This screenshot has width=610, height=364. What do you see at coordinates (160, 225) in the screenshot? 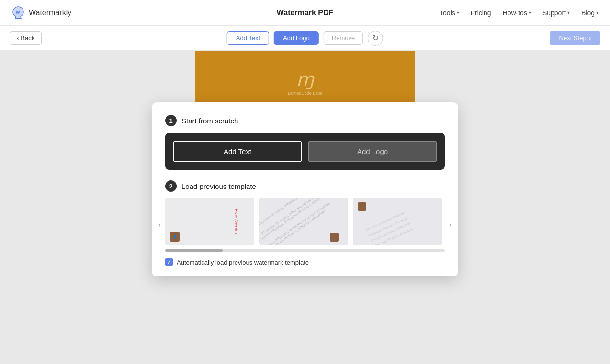
I see `gallery-arrow-left-icon: ‹` at bounding box center [160, 225].